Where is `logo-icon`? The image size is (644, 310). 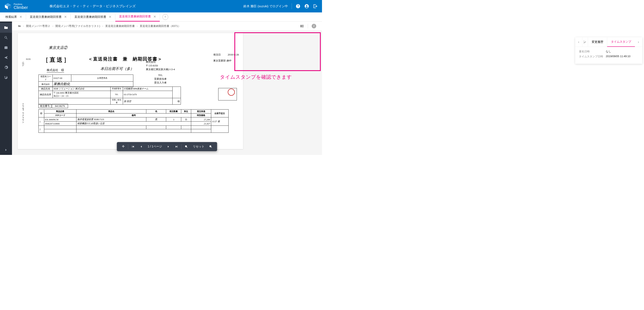
logo-icon is located at coordinates (8, 6).